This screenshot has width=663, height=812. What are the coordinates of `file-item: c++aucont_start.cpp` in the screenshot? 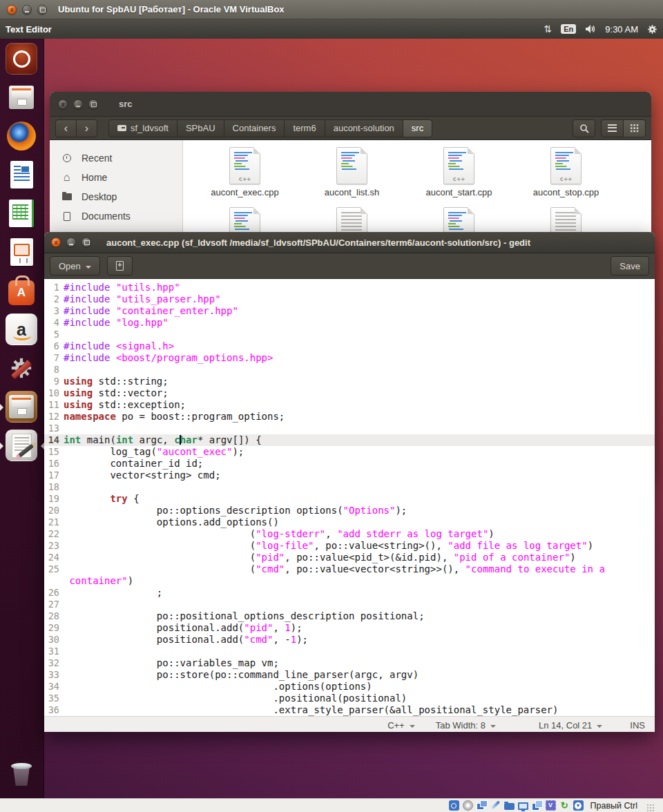 It's located at (459, 173).